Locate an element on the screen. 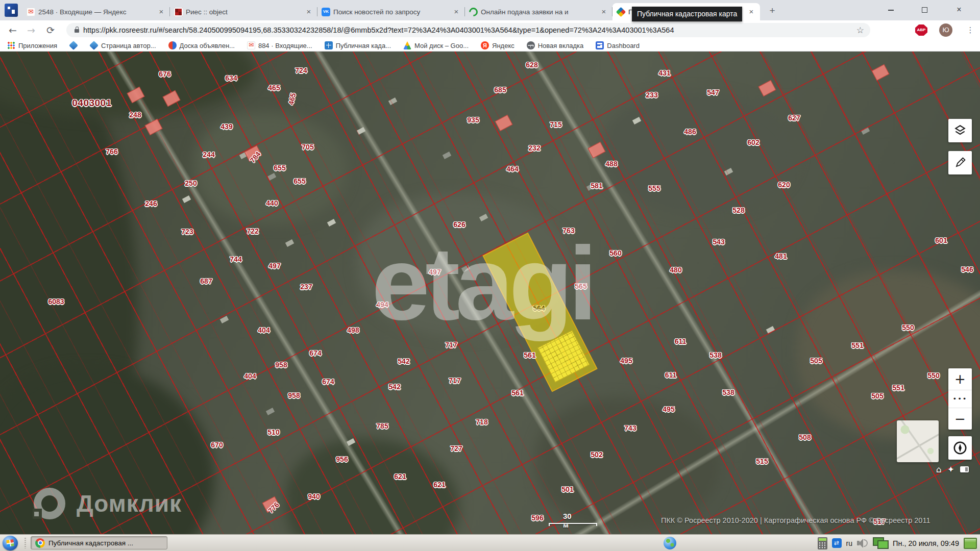  lock-icon is located at coordinates (77, 31).